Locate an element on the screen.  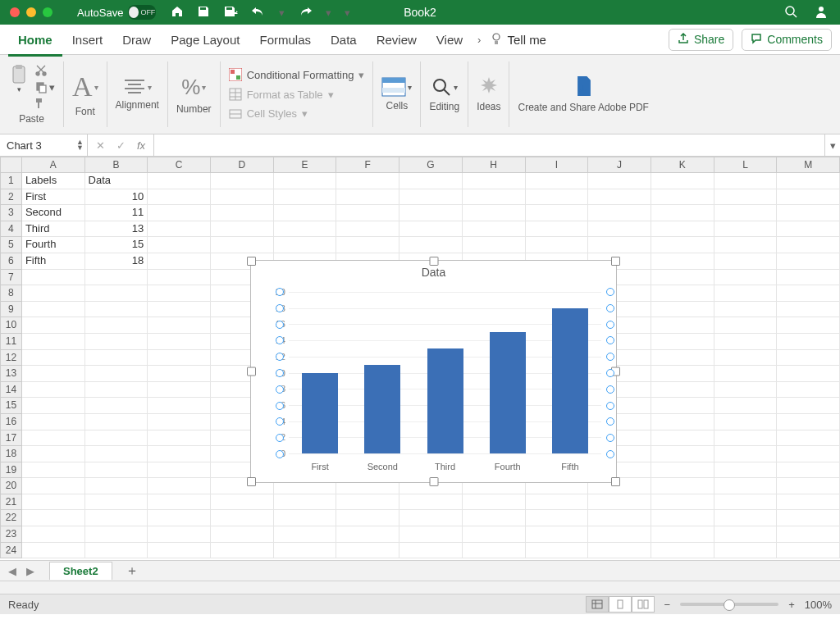
resize-handle-bm is located at coordinates (433, 482).